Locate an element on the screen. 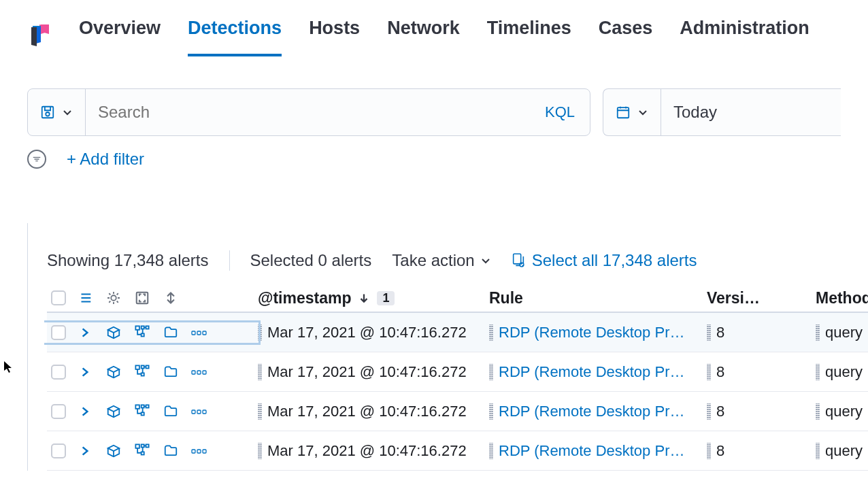  fullscreen-icon is located at coordinates (142, 298).